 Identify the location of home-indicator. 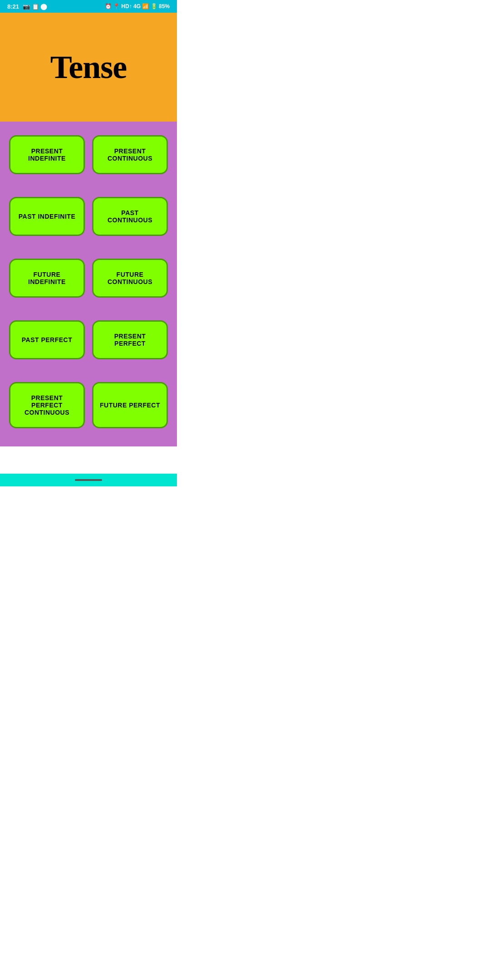
(88, 480).